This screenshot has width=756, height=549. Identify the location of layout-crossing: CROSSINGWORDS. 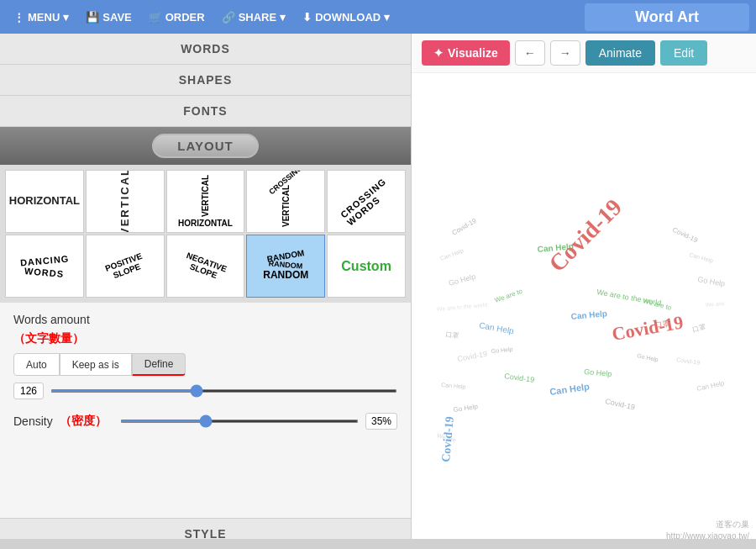
(366, 202).